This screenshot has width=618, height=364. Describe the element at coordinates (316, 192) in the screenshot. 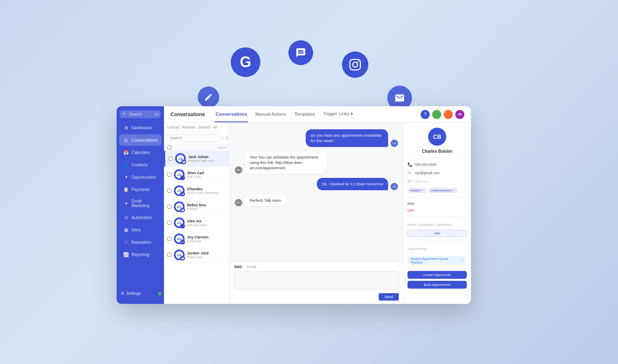

I see `chat-messages: Do you have any appointment availability…` at that location.